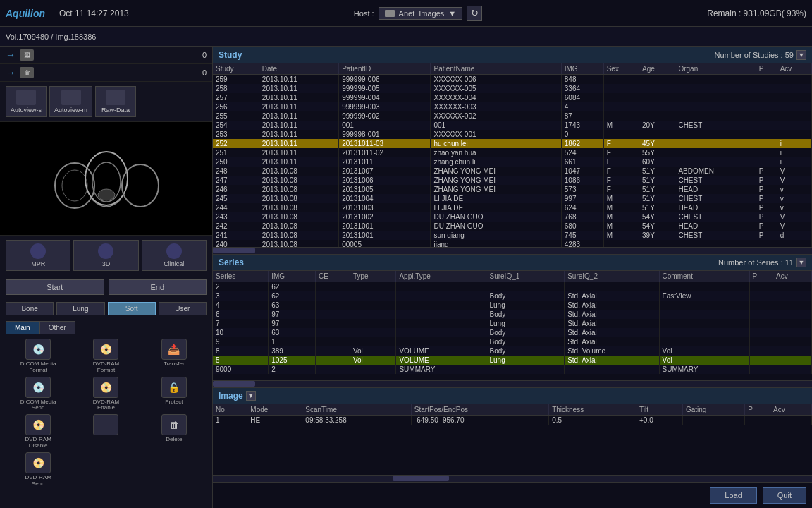  Describe the element at coordinates (251, 396) in the screenshot. I see `image-expand-button: ▼` at that location.